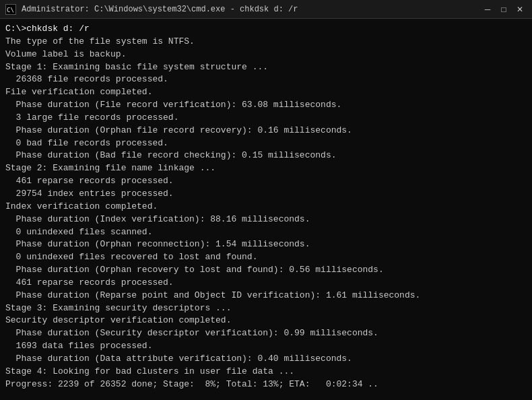  I want to click on console-line: Security descriptor verification complet…, so click(266, 321).